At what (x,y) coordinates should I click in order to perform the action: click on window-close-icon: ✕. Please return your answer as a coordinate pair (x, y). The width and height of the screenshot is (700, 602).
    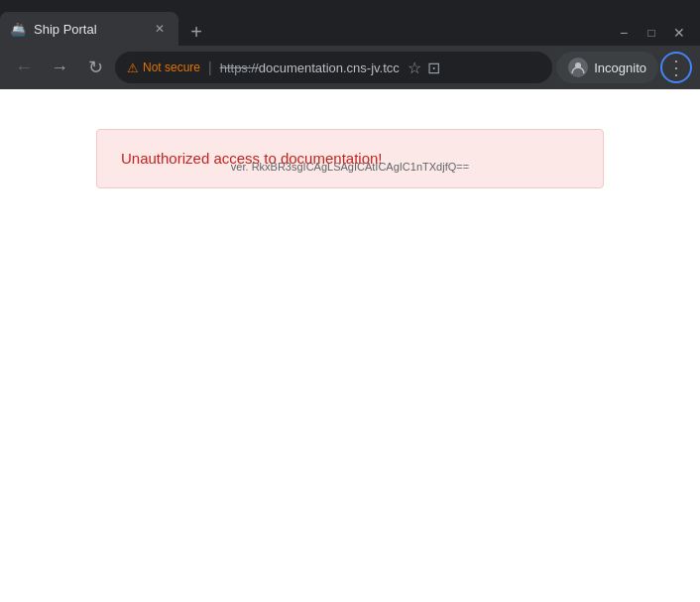
    Looking at the image, I should click on (679, 33).